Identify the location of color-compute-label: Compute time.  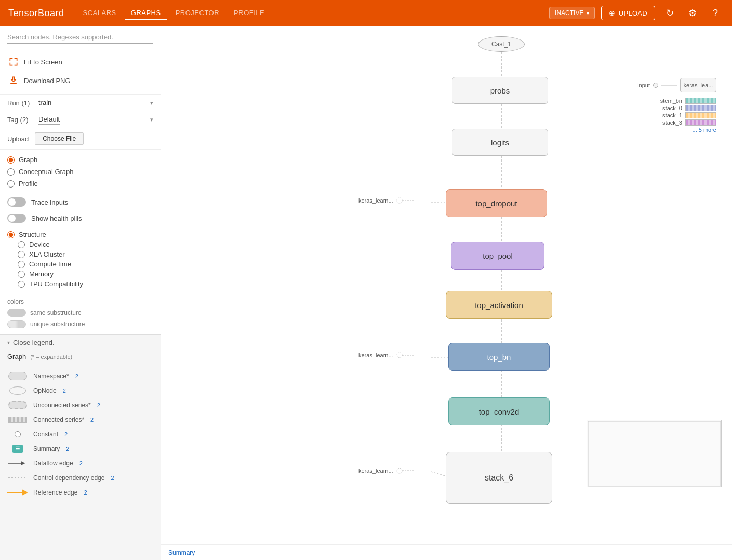
(50, 264).